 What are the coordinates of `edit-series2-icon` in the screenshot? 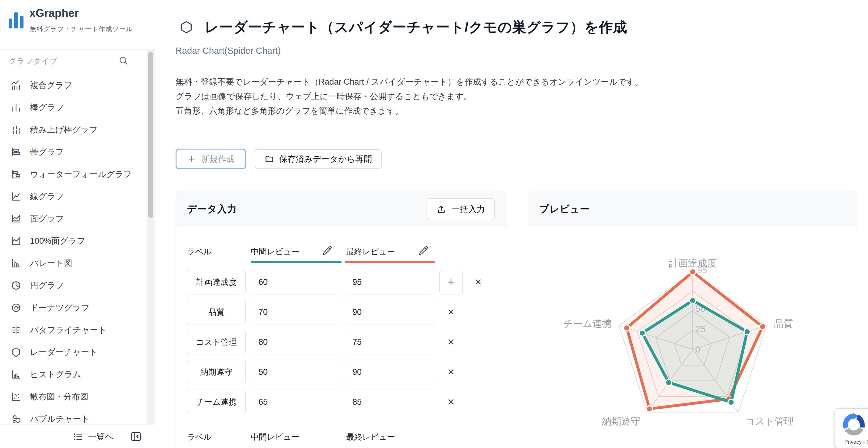 It's located at (423, 251).